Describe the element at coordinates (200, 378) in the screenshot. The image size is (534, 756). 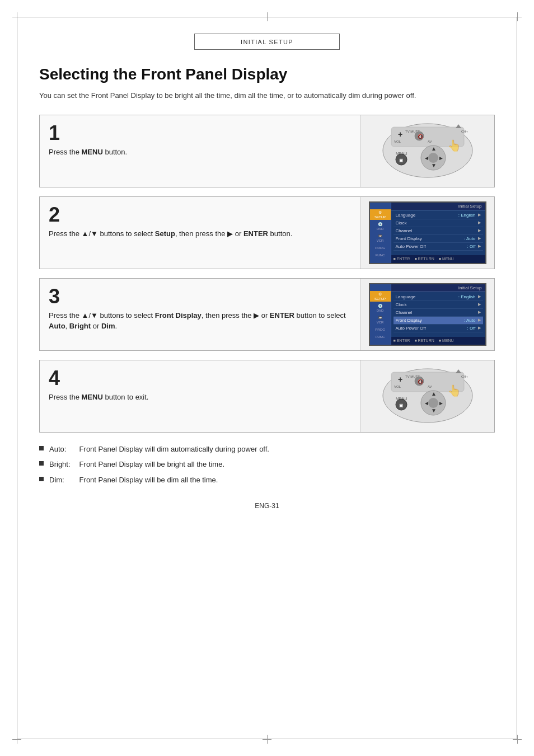
I see `step-4-number: 4` at that location.